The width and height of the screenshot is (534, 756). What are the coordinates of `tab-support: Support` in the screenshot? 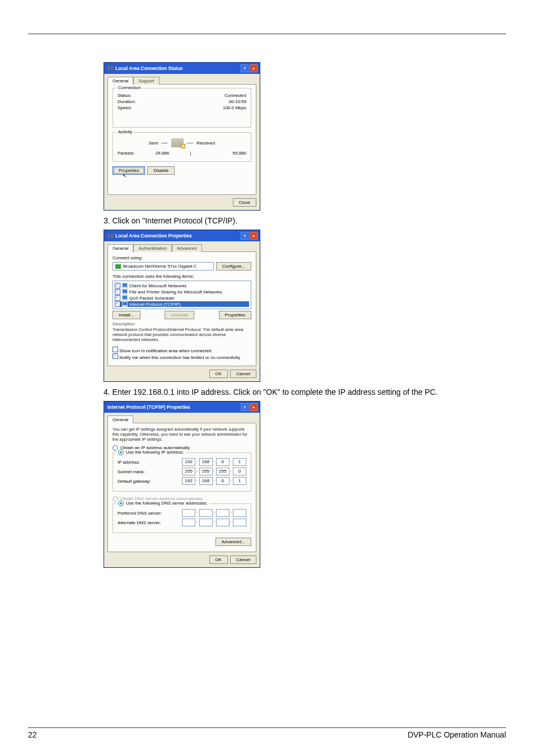 It's located at (146, 81).